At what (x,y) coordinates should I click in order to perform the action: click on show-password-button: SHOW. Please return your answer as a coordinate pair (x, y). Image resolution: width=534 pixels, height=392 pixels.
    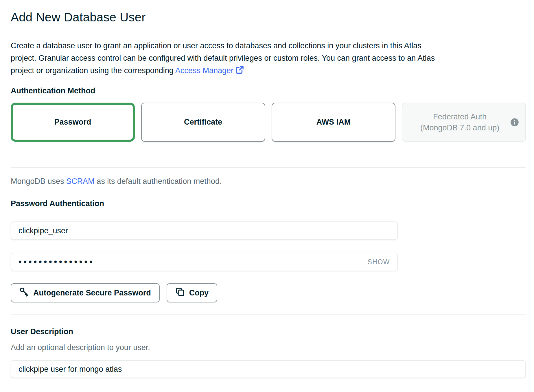
    Looking at the image, I should click on (379, 262).